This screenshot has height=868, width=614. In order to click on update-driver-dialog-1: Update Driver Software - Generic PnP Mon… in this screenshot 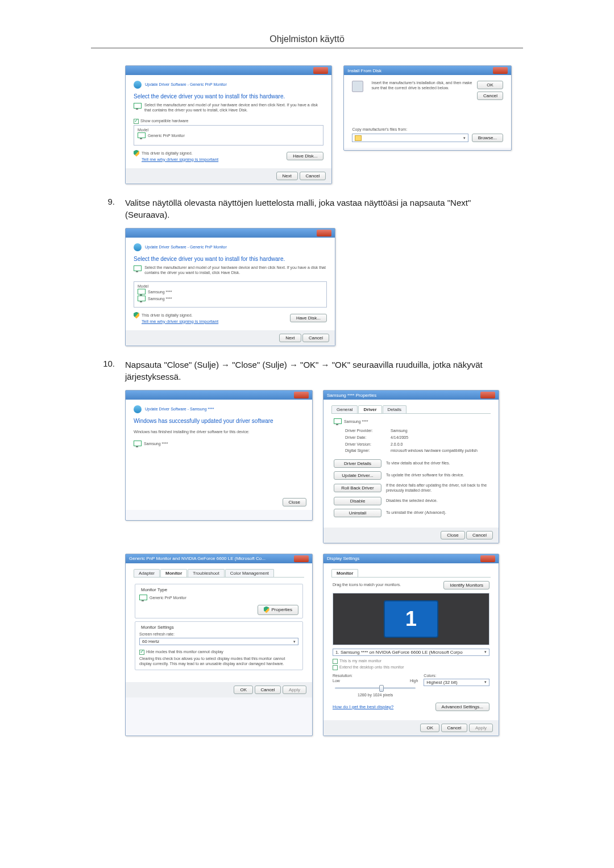, I will do `click(229, 125)`.